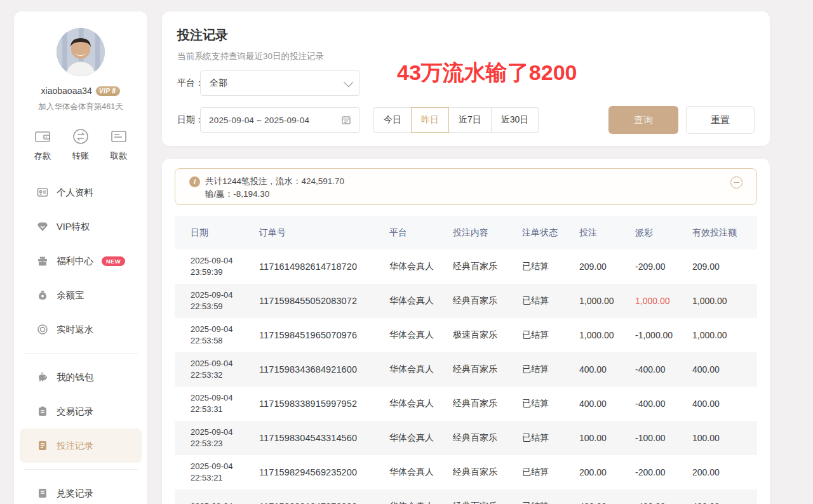 The image size is (813, 504). I want to click on cell-valid-amount: 200.00, so click(725, 472).